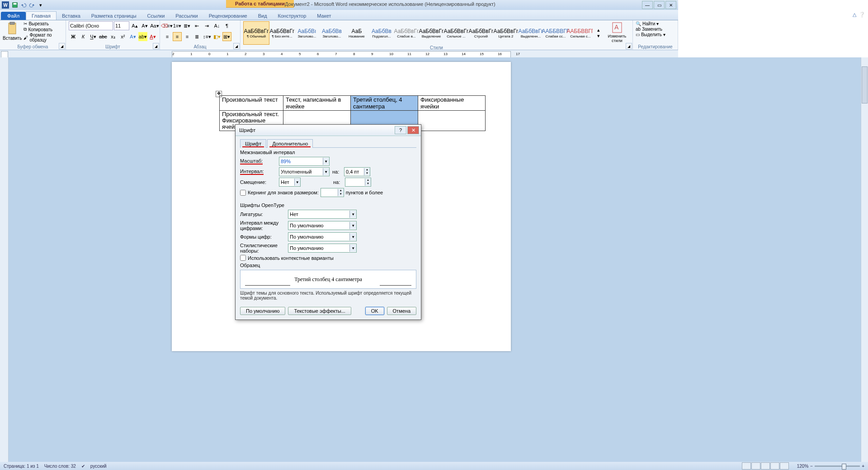 The height and width of the screenshot is (470, 868). I want to click on spacing-input, so click(301, 172).